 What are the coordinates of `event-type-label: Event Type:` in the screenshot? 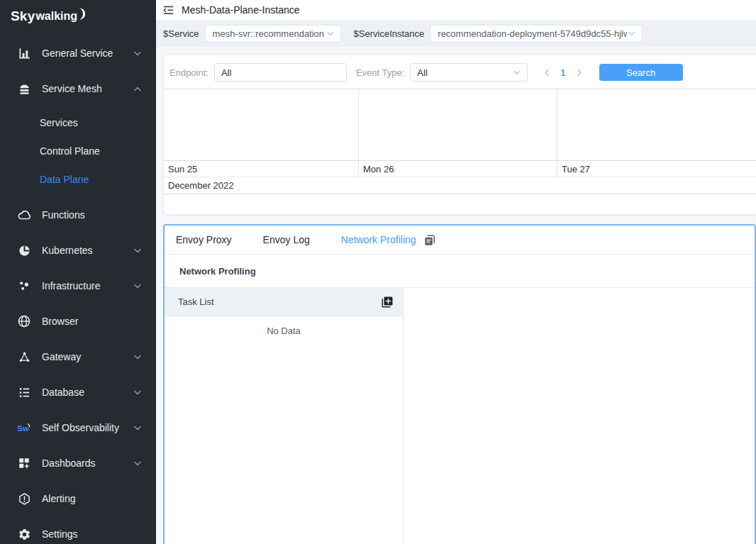 It's located at (380, 72).